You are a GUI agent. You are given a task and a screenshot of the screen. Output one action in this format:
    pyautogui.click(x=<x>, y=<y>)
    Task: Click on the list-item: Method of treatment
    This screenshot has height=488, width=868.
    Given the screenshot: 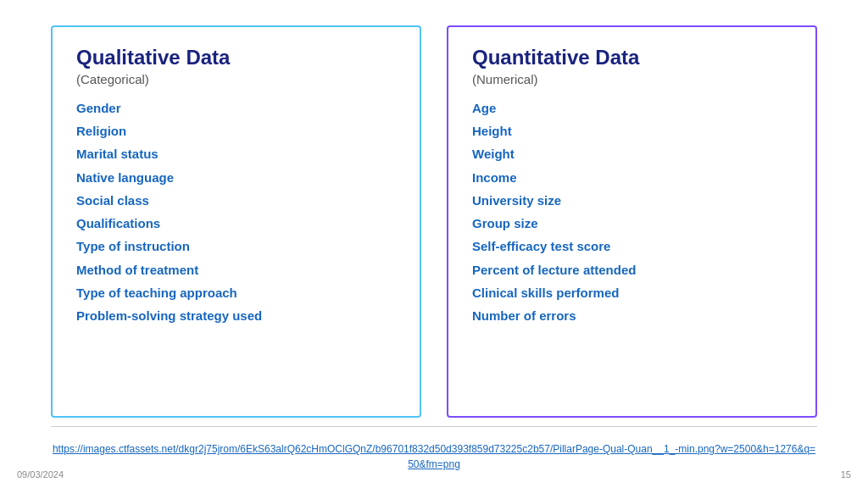 What is the action you would take?
    pyautogui.click(x=236, y=269)
    